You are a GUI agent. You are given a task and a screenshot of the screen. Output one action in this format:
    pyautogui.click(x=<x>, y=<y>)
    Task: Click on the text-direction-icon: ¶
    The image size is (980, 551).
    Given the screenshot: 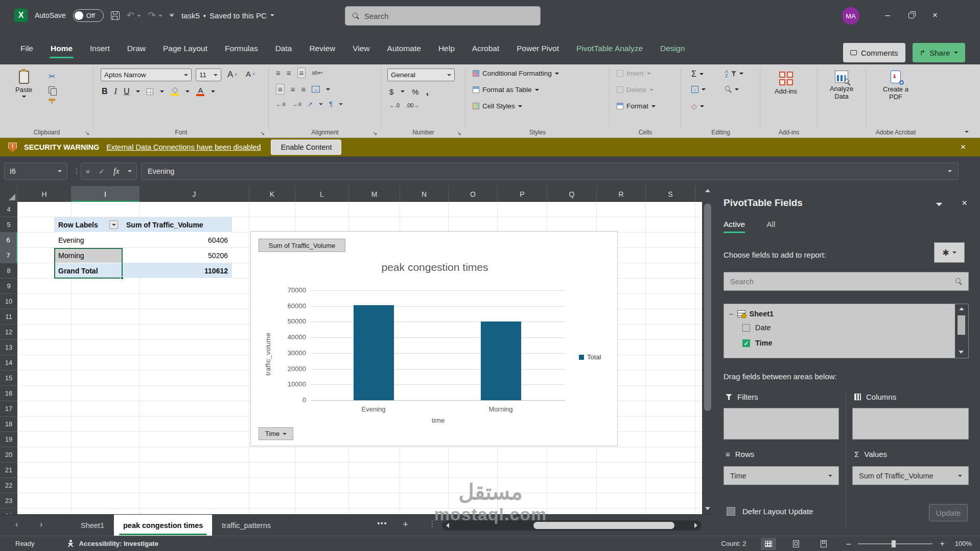 What is the action you would take?
    pyautogui.click(x=331, y=104)
    